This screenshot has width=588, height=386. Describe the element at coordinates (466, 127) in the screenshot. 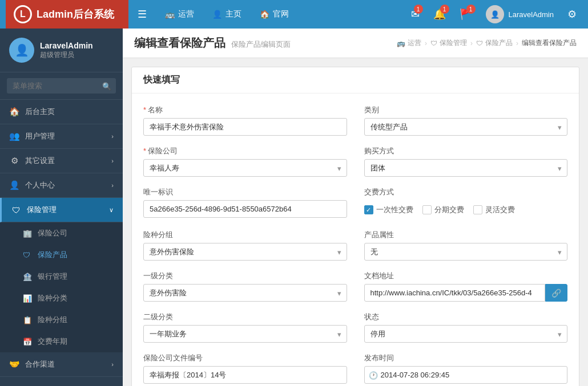

I see `category-select: 传统型产品 投资型产品 其他` at that location.